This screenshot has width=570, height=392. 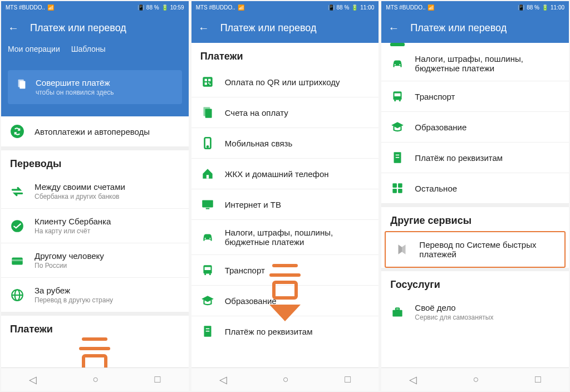 I want to click on item-sub: По России, so click(x=107, y=266).